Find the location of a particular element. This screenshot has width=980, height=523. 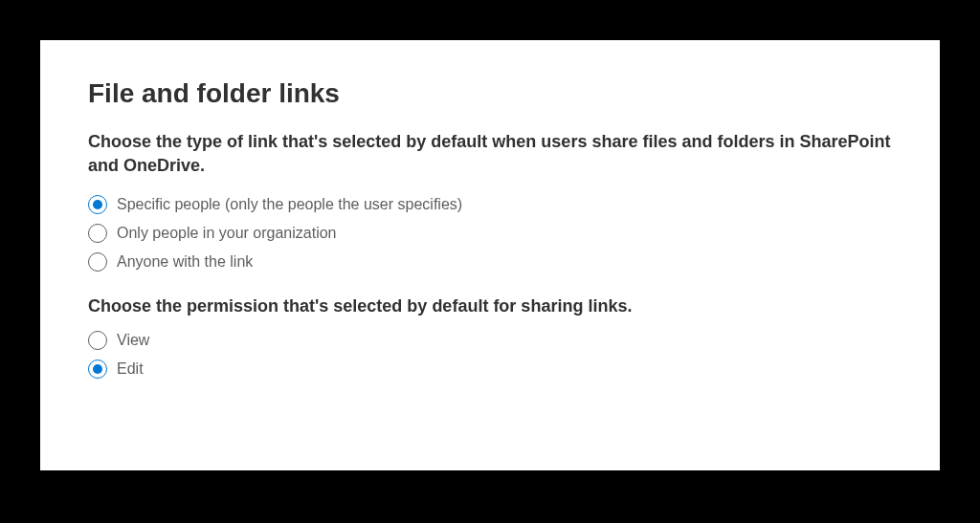

radio-label: Specific people (only the people the use… is located at coordinates (289, 205).